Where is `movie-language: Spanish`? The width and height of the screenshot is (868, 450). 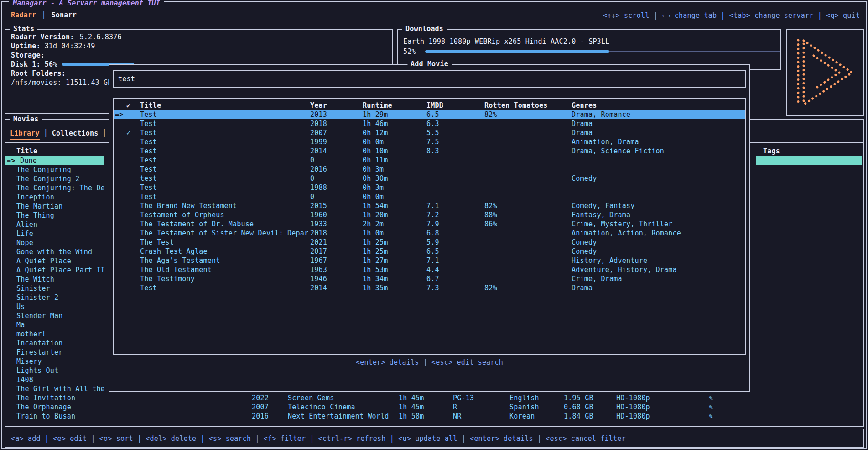
movie-language: Spanish is located at coordinates (525, 407).